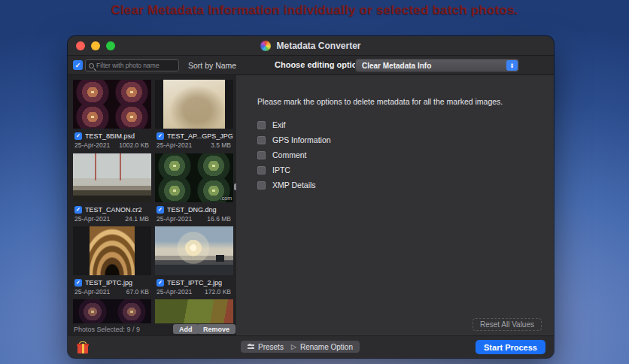  What do you see at coordinates (81, 46) in the screenshot?
I see `close-button` at bounding box center [81, 46].